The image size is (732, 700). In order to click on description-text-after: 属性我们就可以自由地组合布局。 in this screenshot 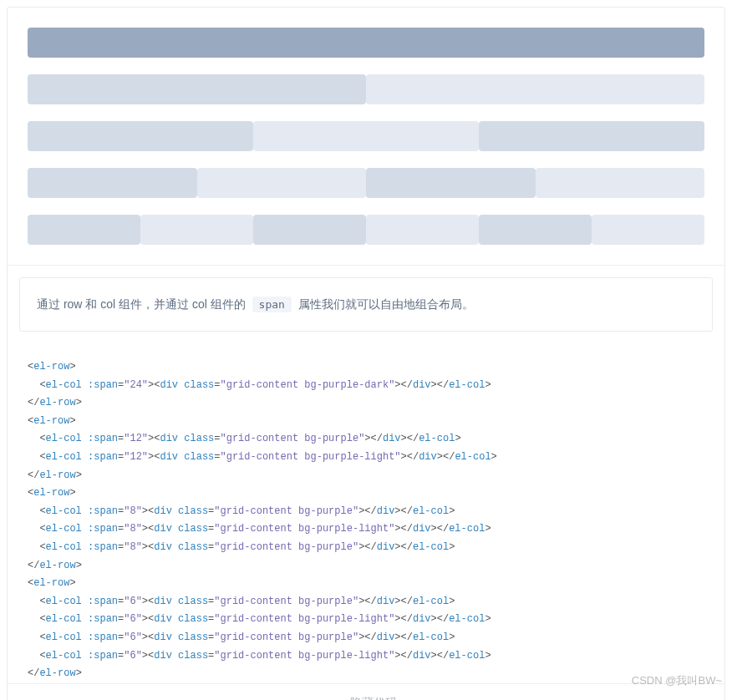, I will do `click(384, 304)`.